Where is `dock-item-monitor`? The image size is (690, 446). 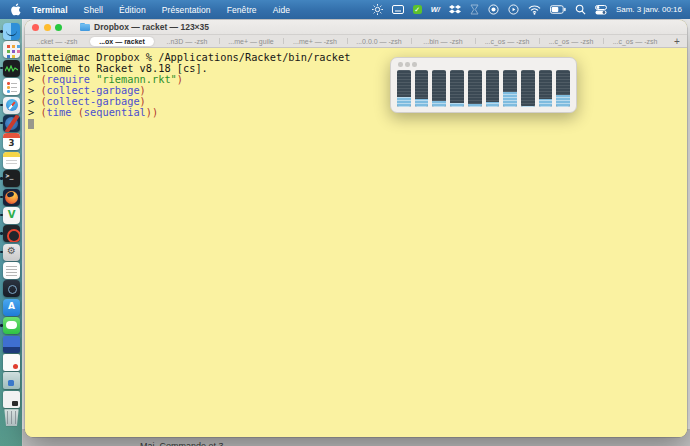 dock-item-monitor is located at coordinates (12, 68).